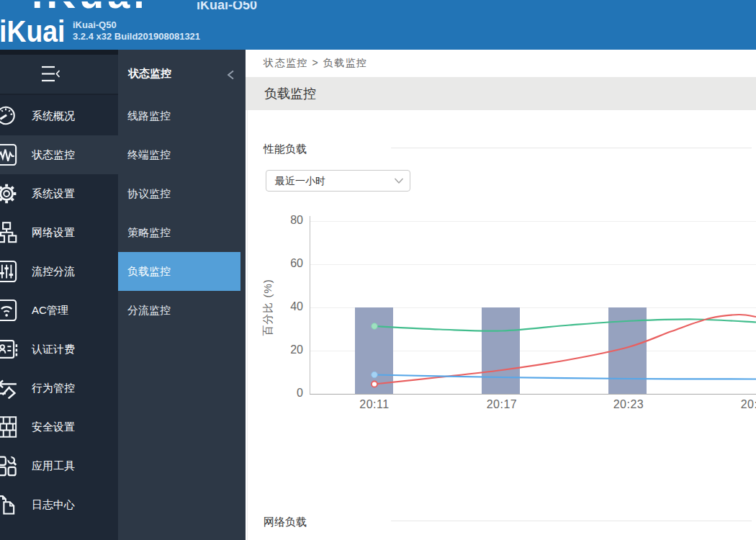 The image size is (756, 540). I want to click on svg-text: 0, so click(300, 393).